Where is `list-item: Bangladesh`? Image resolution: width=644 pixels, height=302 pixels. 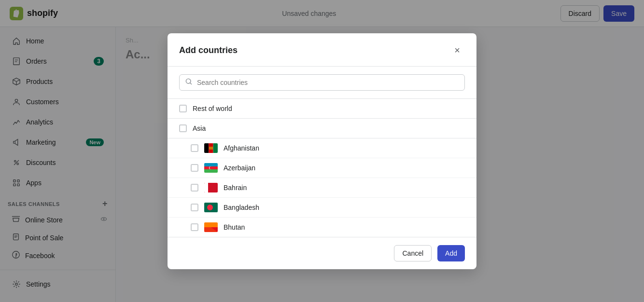
list-item: Bangladesh is located at coordinates (322, 207).